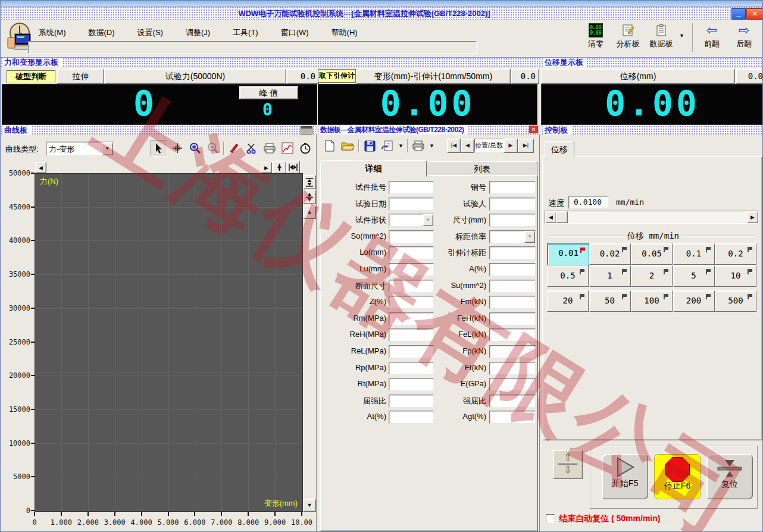 The width and height of the screenshot is (763, 532). Describe the element at coordinates (307, 130) in the screenshot. I see `restore-window-icon` at that location.